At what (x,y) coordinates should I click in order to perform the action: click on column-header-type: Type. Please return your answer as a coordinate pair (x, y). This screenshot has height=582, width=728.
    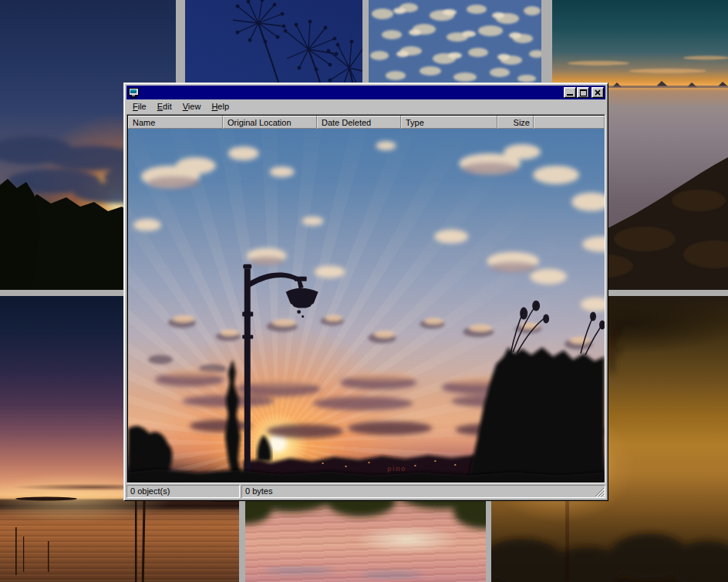
    Looking at the image, I should click on (449, 122).